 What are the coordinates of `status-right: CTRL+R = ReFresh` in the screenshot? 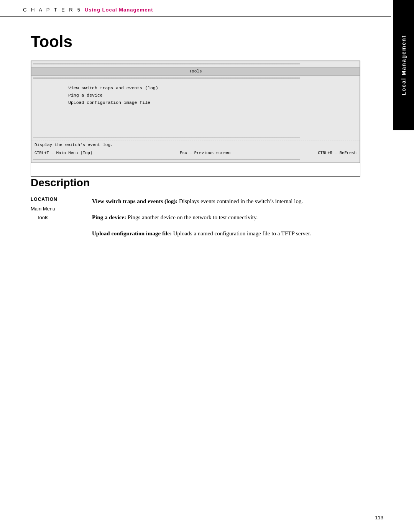 It's located at (337, 153).